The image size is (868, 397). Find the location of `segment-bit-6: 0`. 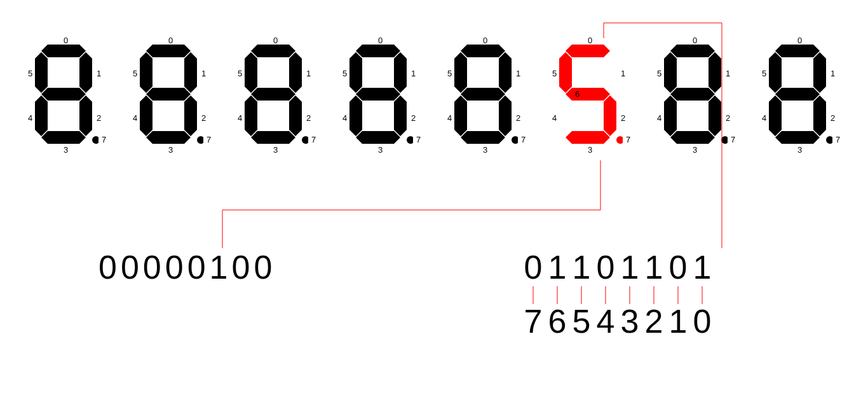

segment-bit-6: 0 is located at coordinates (678, 267).